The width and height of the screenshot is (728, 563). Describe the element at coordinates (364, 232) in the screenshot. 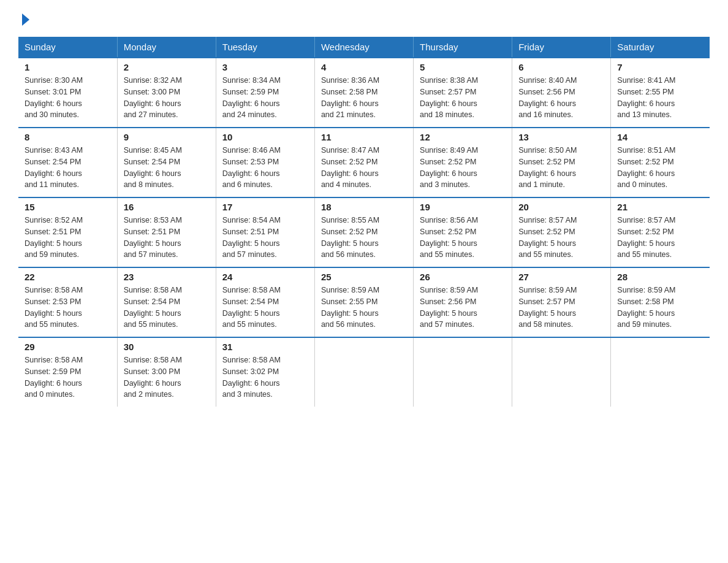

I see `day-cell: 18Sunrise: 8:55 AM Sunset: 2:52 PM Dayli…` at that location.